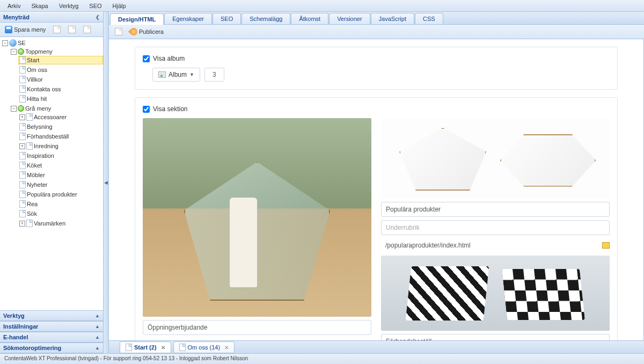  I want to click on tab-design: Design/HTML, so click(137, 19).